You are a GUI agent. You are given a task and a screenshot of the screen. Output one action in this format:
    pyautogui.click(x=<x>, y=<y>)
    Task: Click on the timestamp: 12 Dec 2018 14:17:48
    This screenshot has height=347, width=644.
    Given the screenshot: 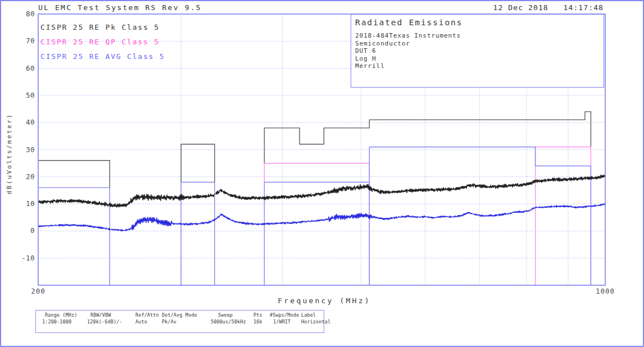 What is the action you would take?
    pyautogui.click(x=548, y=8)
    